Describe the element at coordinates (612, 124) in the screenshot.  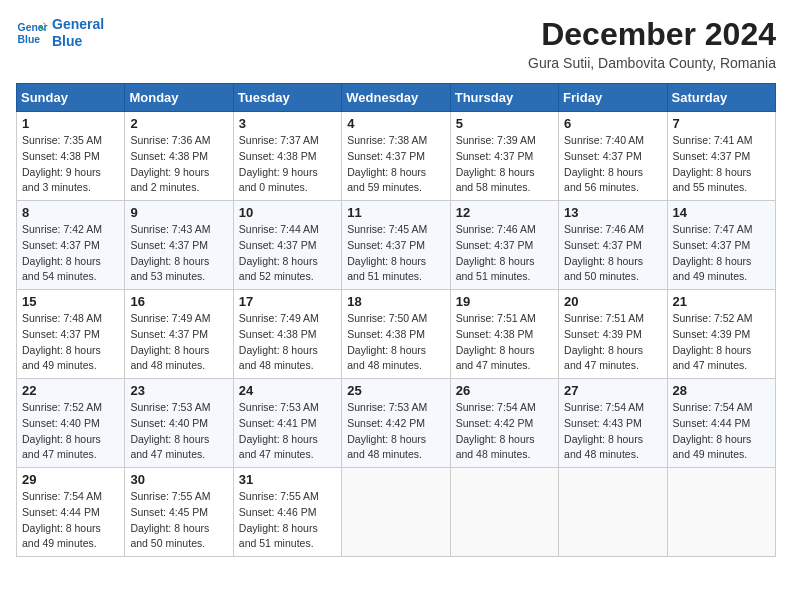
I see `day-number-6: 6` at that location.